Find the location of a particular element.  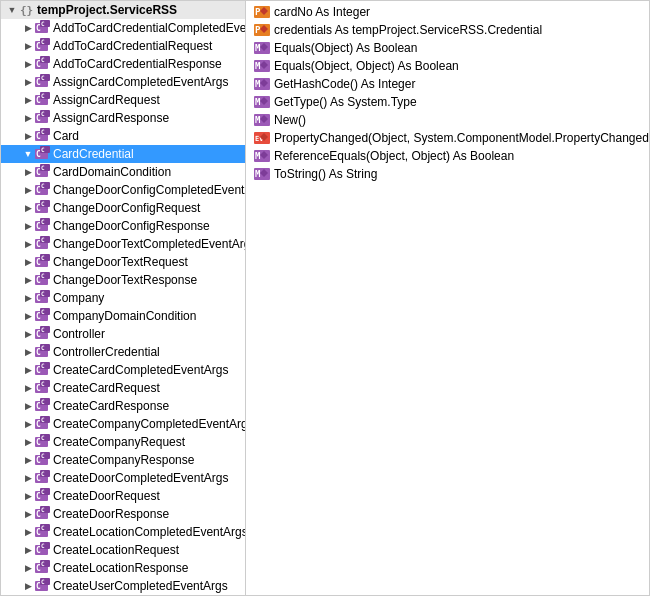

tree-item-companydomain: ▶ C C CompanyDomainCondition is located at coordinates (123, 316).